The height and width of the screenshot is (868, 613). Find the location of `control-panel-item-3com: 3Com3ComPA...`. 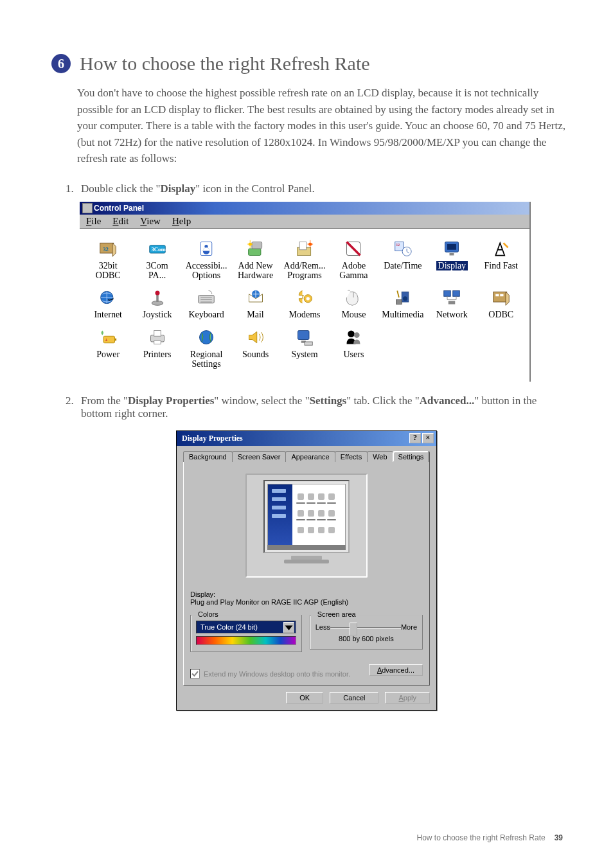

control-panel-item-3com: 3Com3ComPA... is located at coordinates (157, 260).